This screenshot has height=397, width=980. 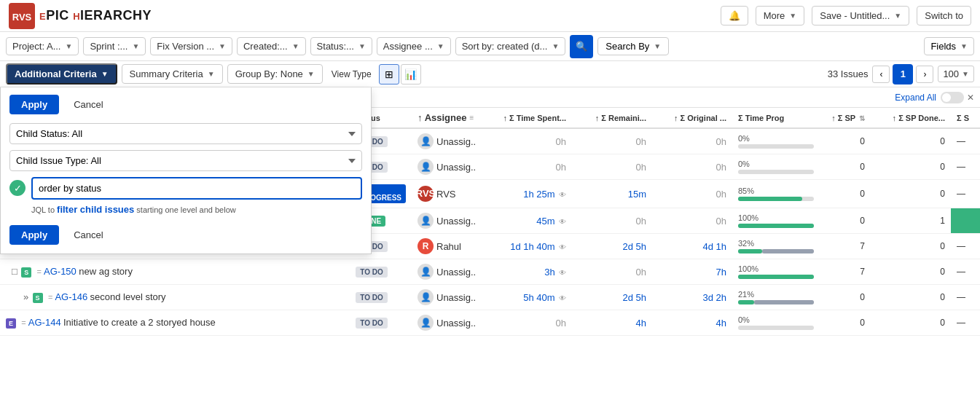 What do you see at coordinates (22, 16) in the screenshot?
I see `logo-icon: RVS` at bounding box center [22, 16].